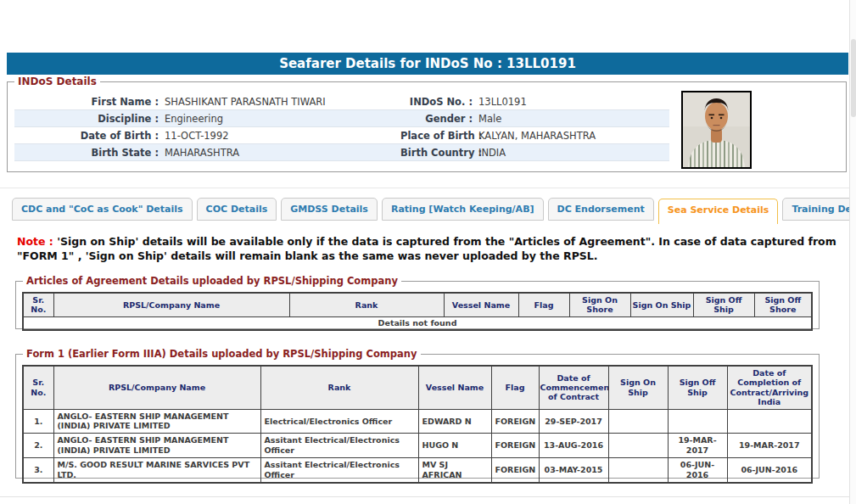 The width and height of the screenshot is (856, 504). Describe the element at coordinates (436, 119) in the screenshot. I see `field-label: Gender :` at that location.